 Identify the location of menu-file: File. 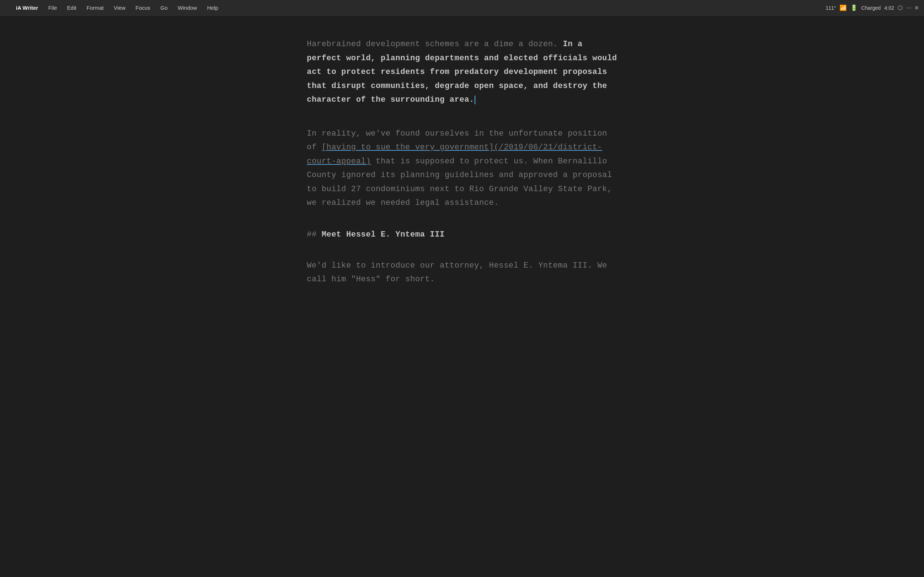
(53, 8).